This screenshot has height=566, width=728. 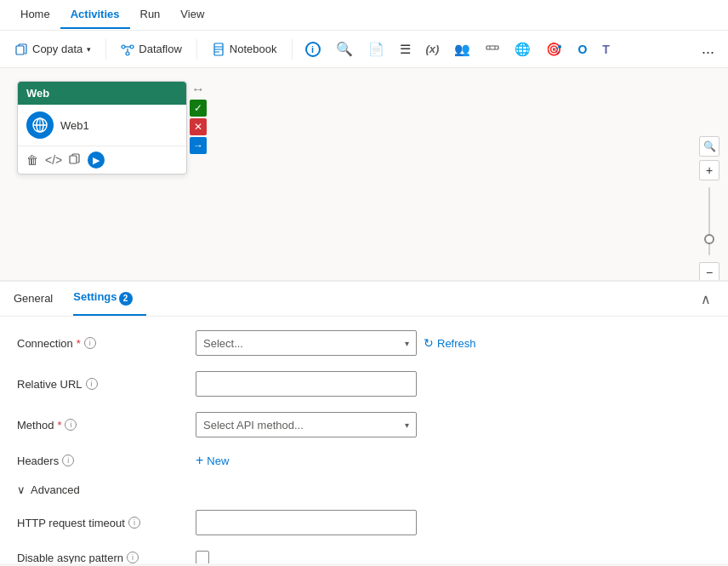 I want to click on globe-toolbar-icon: 🌐, so click(x=522, y=49).